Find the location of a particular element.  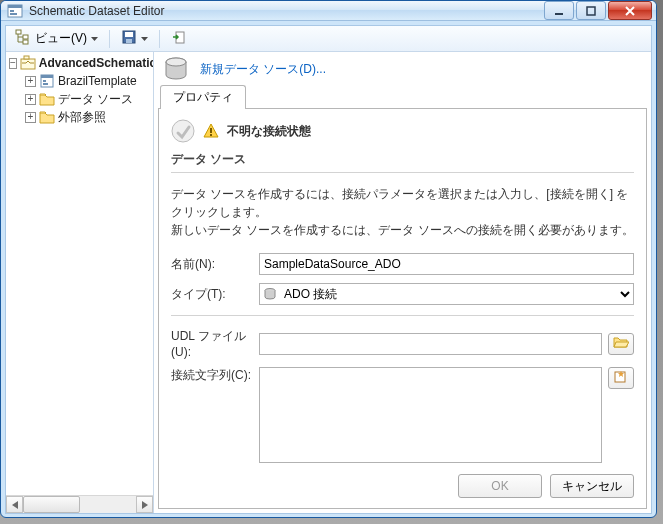

wizard-icon is located at coordinates (621, 378).